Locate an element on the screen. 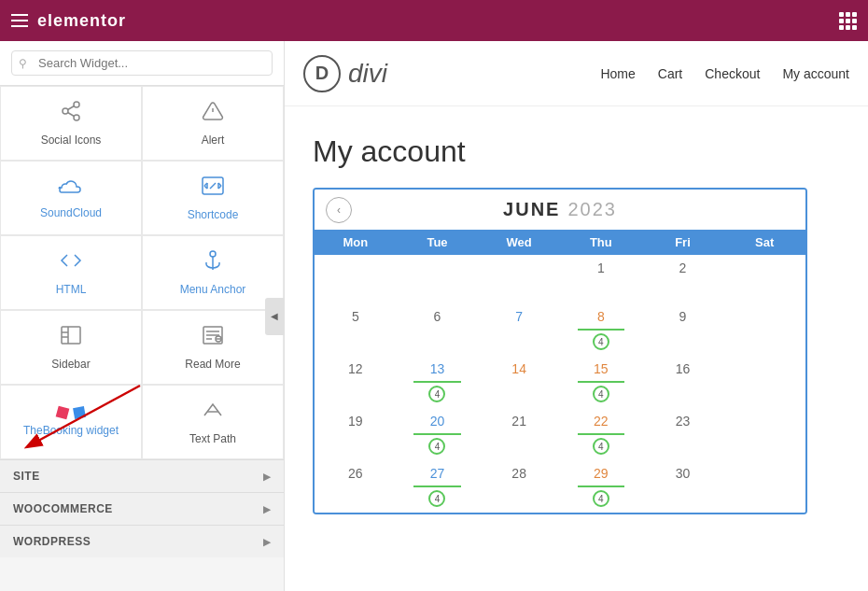 This screenshot has height=591, width=868. anchor-icon is located at coordinates (213, 263).